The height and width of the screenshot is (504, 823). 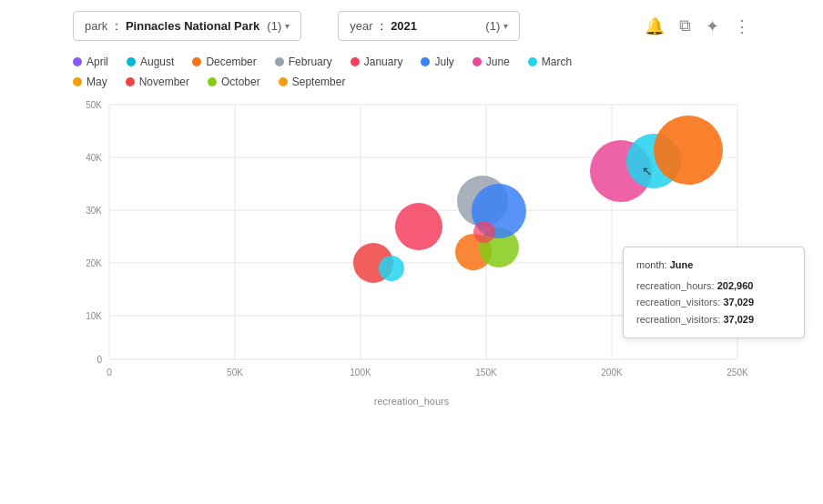 What do you see at coordinates (444, 62) in the screenshot?
I see `legend-label-july: July` at bounding box center [444, 62].